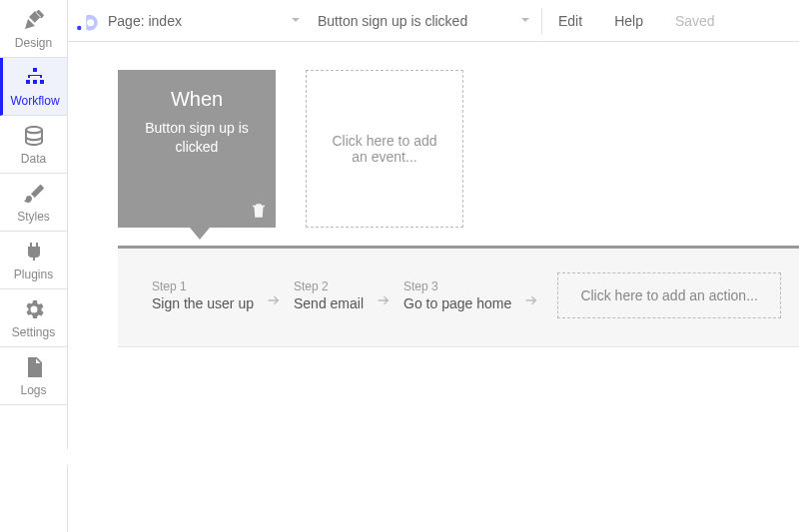  Describe the element at coordinates (88, 21) in the screenshot. I see `logo` at that location.